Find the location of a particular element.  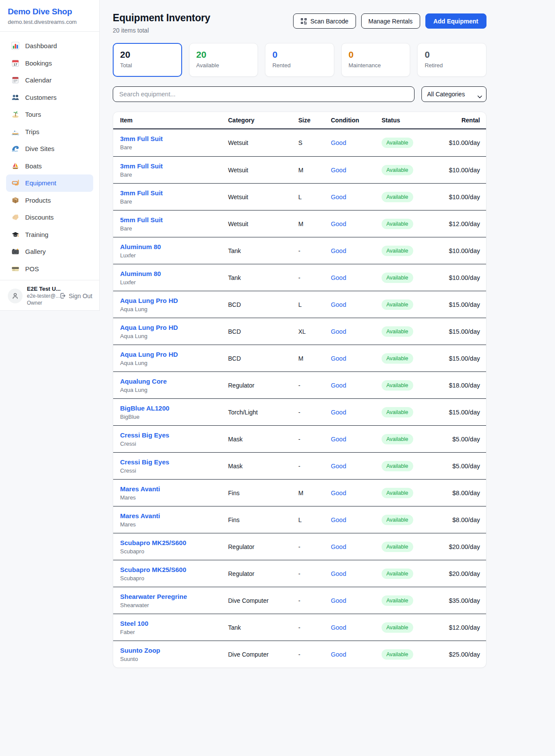

stat-card-retired: 0Retired is located at coordinates (452, 60).